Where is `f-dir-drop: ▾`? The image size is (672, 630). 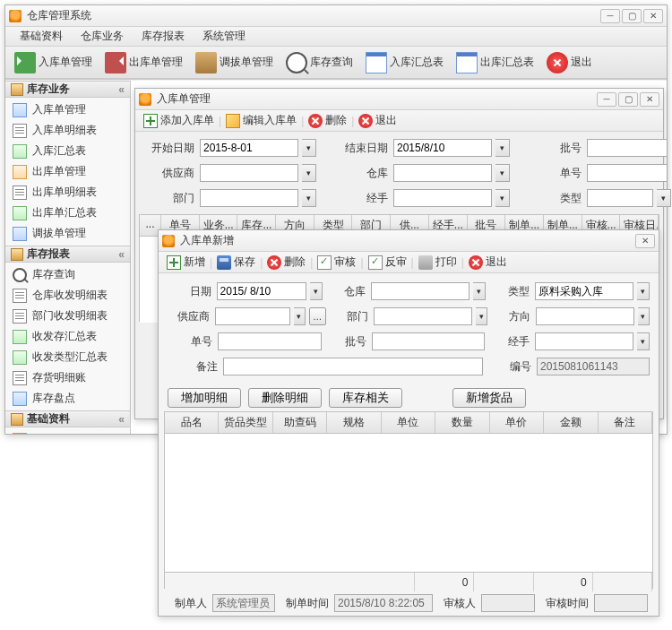
f-dir-drop: ▾ is located at coordinates (643, 316).